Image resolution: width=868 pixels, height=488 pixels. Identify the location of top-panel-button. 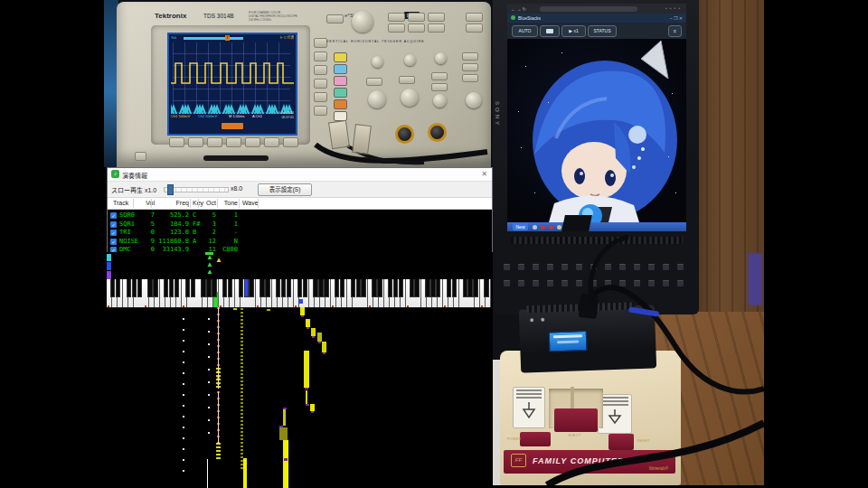
(436, 17).